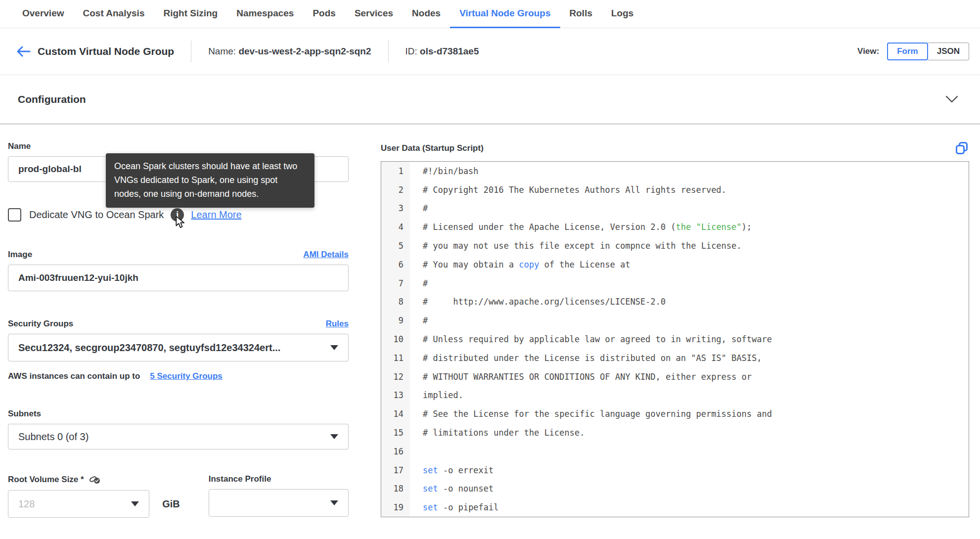 The width and height of the screenshot is (980, 539). Describe the element at coordinates (78, 278) in the screenshot. I see `image-input-value: Ami-003fruuen12-yui-10jkh` at that location.